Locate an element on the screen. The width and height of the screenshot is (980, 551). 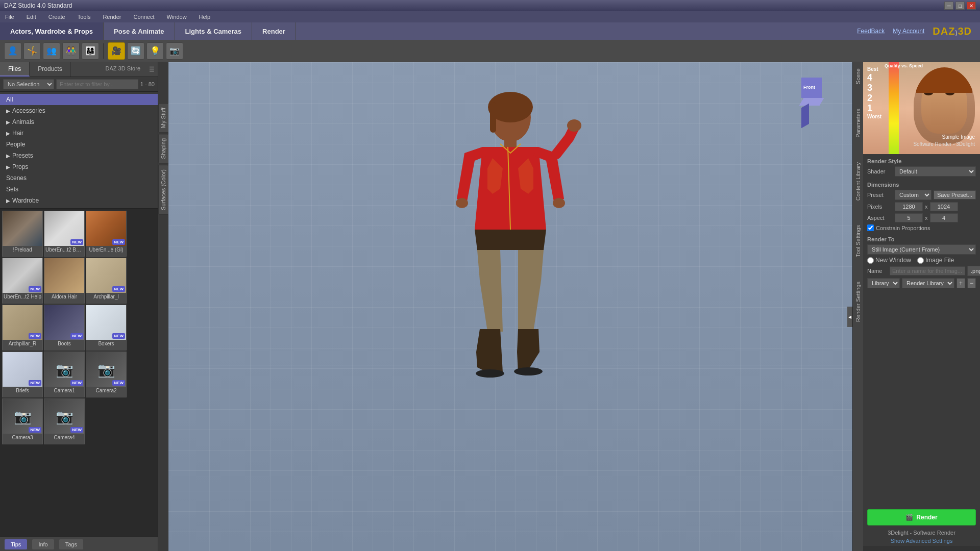
file-item-10: NEW📷Camera1 is located at coordinates (64, 374).